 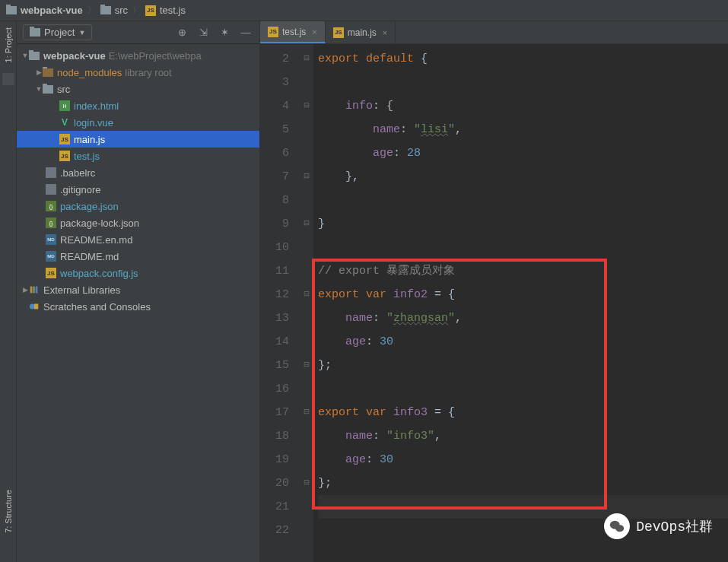 What do you see at coordinates (138, 189) in the screenshot?
I see `tree-file-gitignore: .gitignore` at bounding box center [138, 189].